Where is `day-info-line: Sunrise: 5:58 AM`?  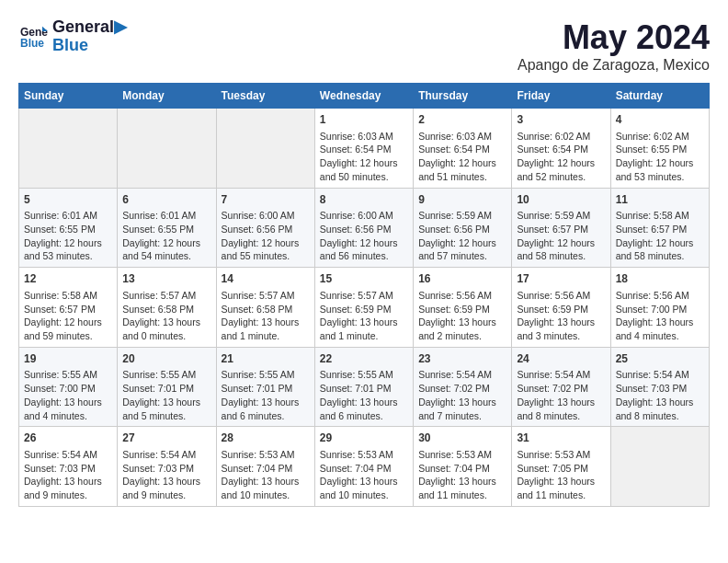 day-info-line: Sunrise: 5:58 AM is located at coordinates (68, 296).